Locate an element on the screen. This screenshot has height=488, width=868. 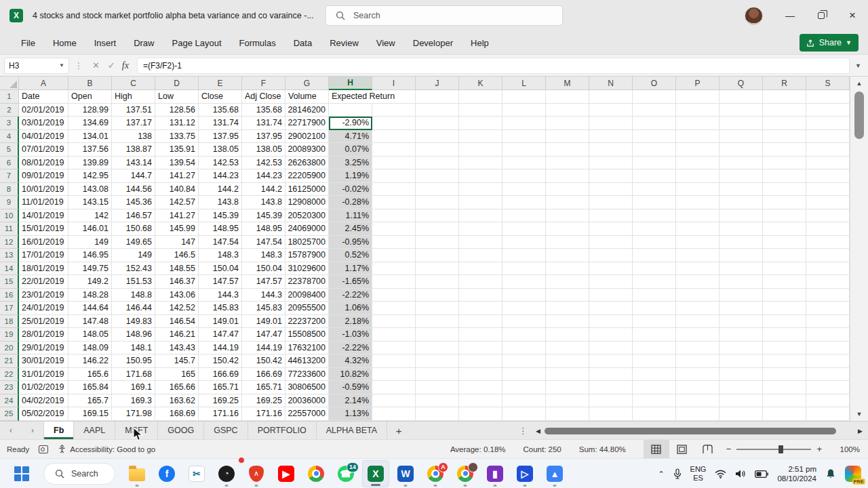
obs-studio-button: ◔ is located at coordinates (226, 474).